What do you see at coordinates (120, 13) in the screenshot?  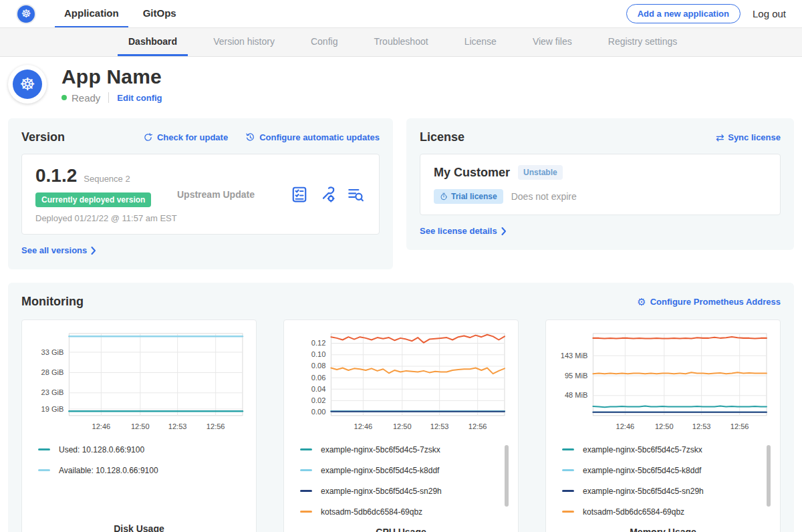 I see `topnav-tabs: Application GitOps` at bounding box center [120, 13].